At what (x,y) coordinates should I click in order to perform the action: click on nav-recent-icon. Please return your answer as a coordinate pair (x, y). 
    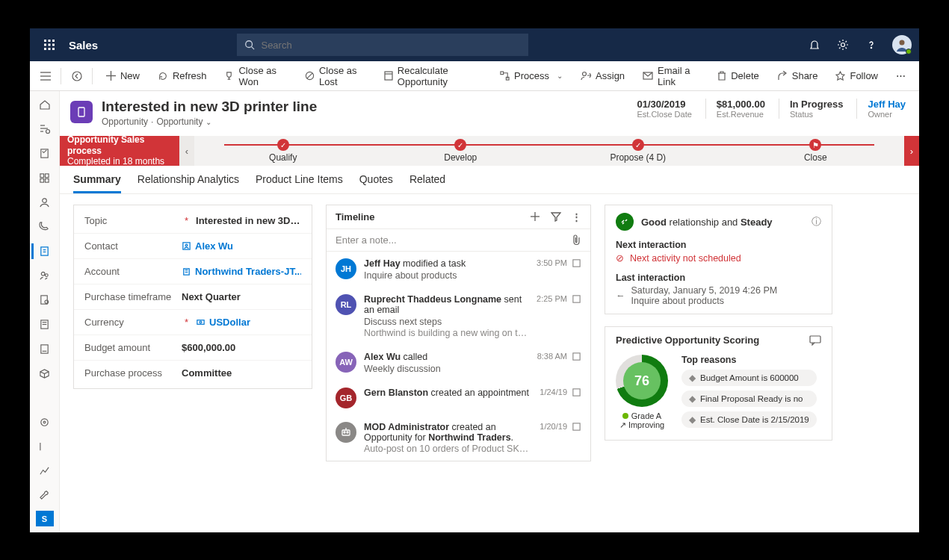
    Looking at the image, I should click on (45, 130).